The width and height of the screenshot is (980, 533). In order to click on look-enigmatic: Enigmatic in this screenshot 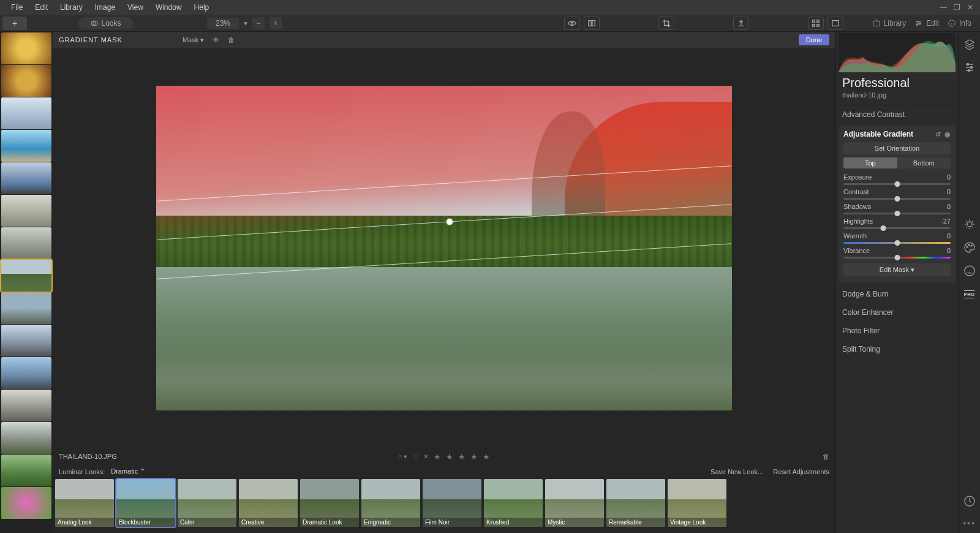, I will do `click(391, 503)`.